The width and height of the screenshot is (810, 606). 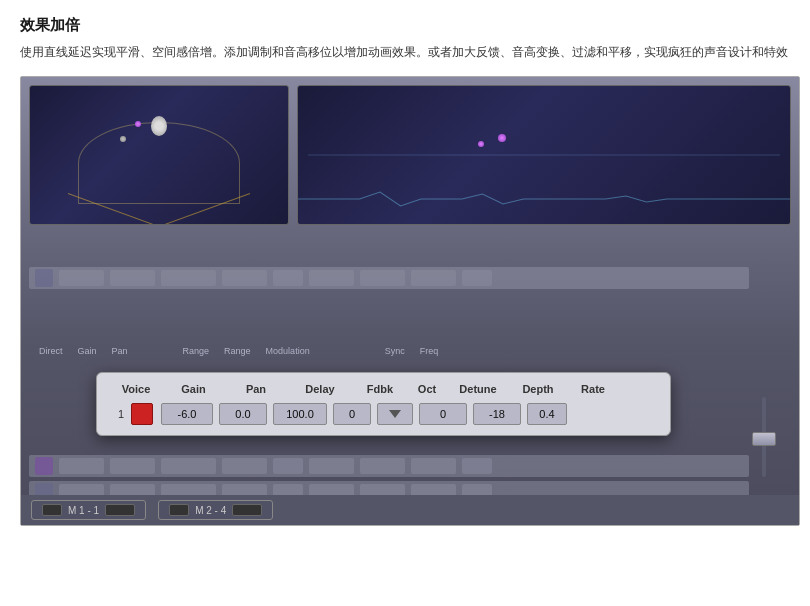 What do you see at coordinates (593, 389) in the screenshot?
I see `header-rate: Rate` at bounding box center [593, 389].